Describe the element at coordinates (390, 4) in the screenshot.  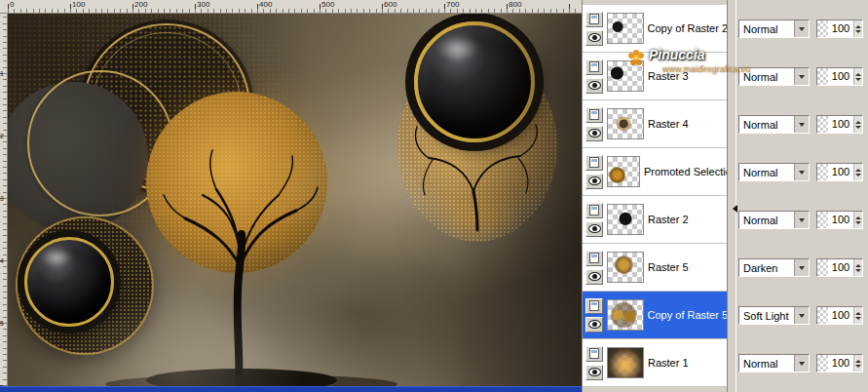
I see `ruler-number: 600` at that location.